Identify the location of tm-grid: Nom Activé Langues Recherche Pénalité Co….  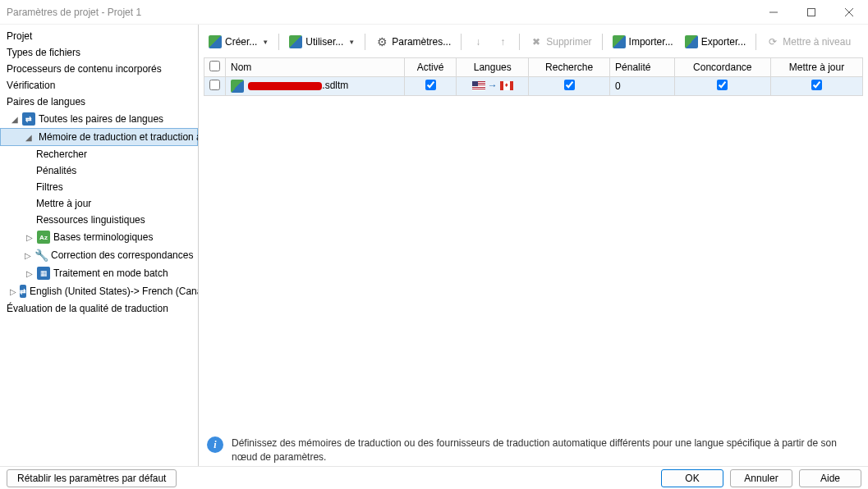
(534, 77).